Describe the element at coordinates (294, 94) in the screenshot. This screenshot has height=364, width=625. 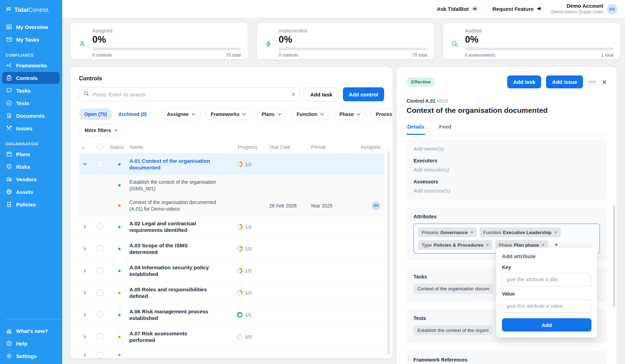
I see `clear-search-icon: ×` at that location.